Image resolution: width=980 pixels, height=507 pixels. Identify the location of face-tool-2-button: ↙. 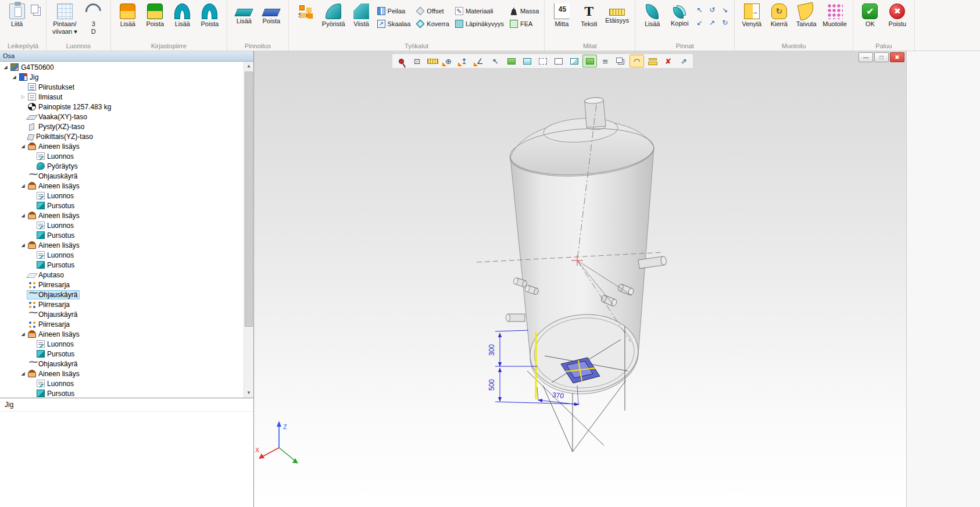
(699, 23).